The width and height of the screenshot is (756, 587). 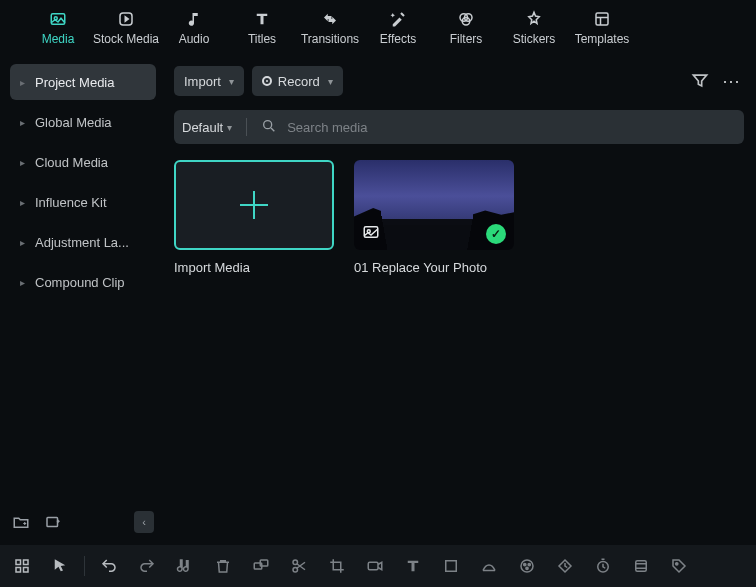 What do you see at coordinates (299, 566) in the screenshot?
I see `split-button` at bounding box center [299, 566].